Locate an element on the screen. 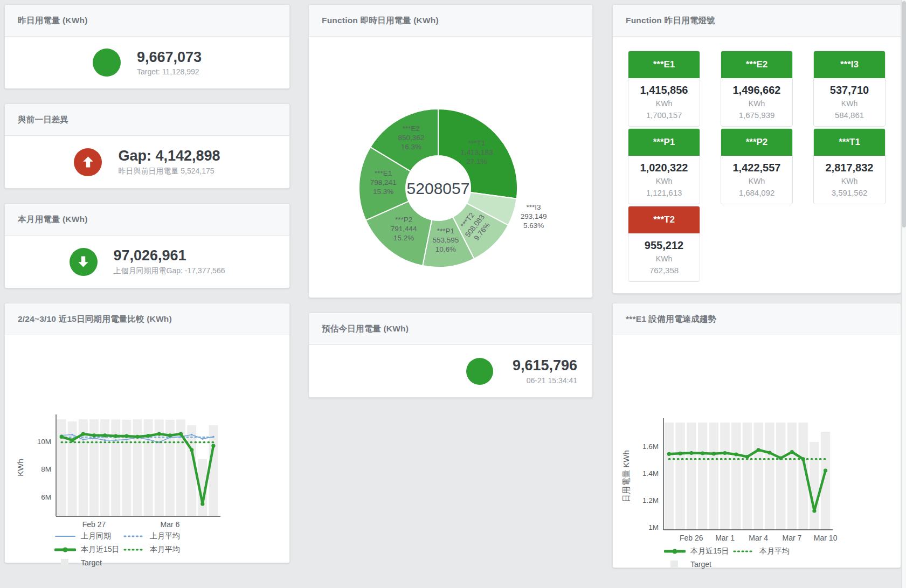  lamp-tile-value: 537,710 is located at coordinates (849, 91).